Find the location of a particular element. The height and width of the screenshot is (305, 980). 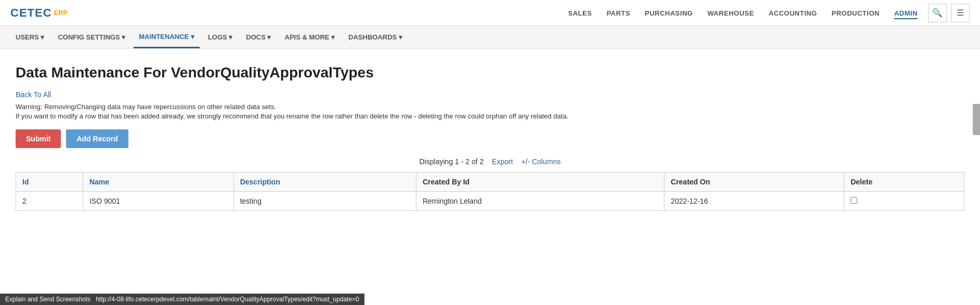

sec-nav-link-apismore: APIS & MORE ▾ is located at coordinates (310, 37).